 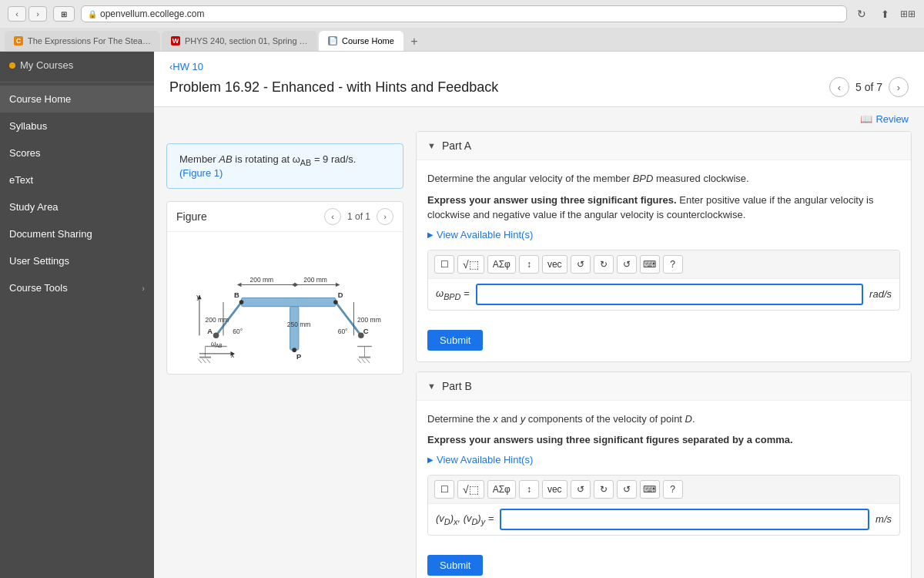 What do you see at coordinates (285, 288) in the screenshot?
I see `figure-box: Figure ‹ 1 of 1 ›` at bounding box center [285, 288].